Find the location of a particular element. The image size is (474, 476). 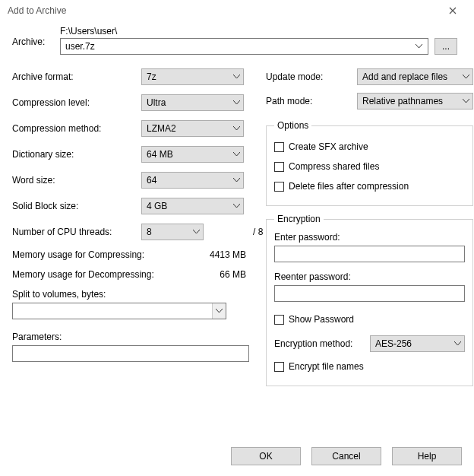

archive-file-value: user.7z is located at coordinates (81, 46).